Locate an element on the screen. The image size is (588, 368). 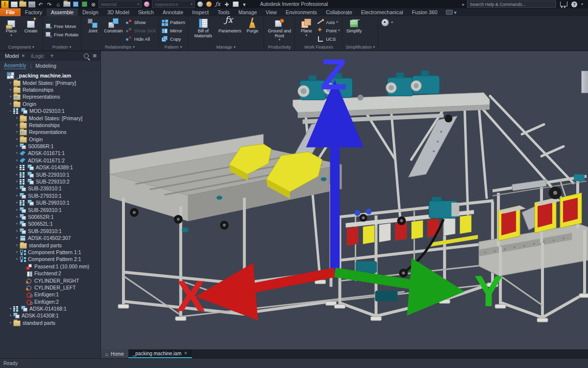
document-tab-packing-machine: _packing machine.iam ✕ is located at coordinates (160, 354).